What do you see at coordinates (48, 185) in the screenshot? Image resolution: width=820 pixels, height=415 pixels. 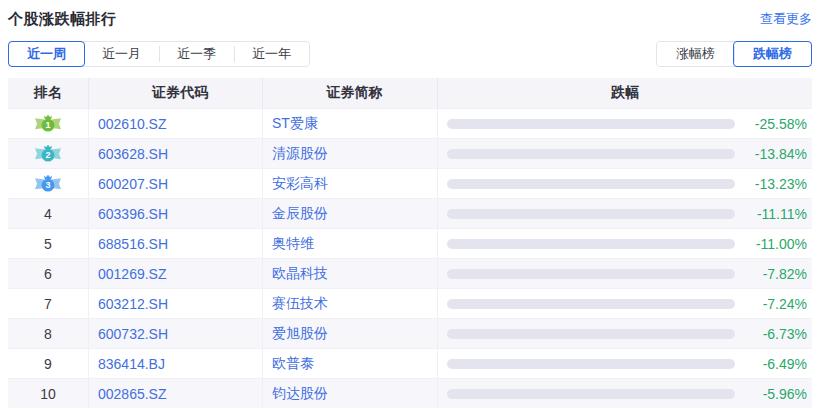 I see `svg-text: 3` at bounding box center [48, 185].